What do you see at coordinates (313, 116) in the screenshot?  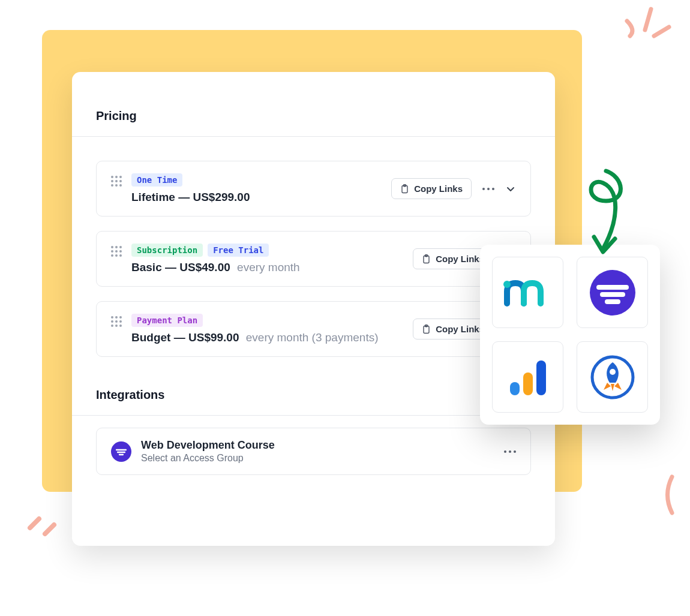 I see `pricing-section-title: Pricing` at bounding box center [313, 116].